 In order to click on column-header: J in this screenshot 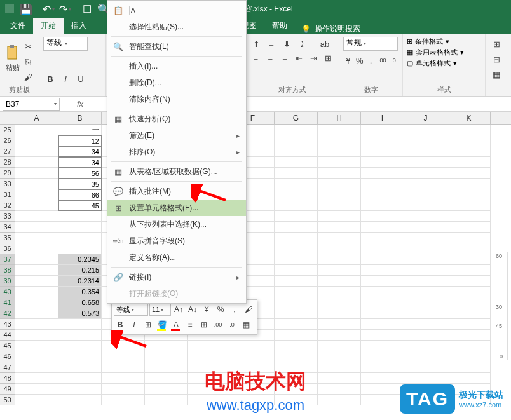, I will do `click(426, 118)`.